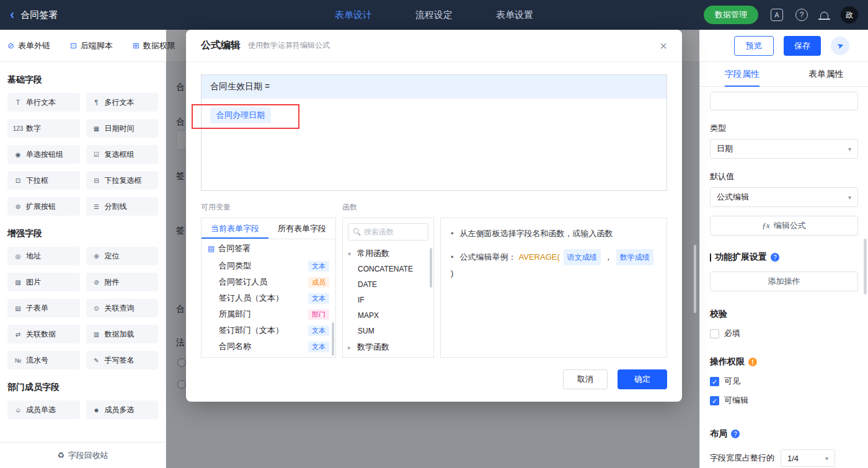 The width and height of the screenshot is (868, 468). I want to click on formula-target: 合同生效日期 =, so click(434, 87).